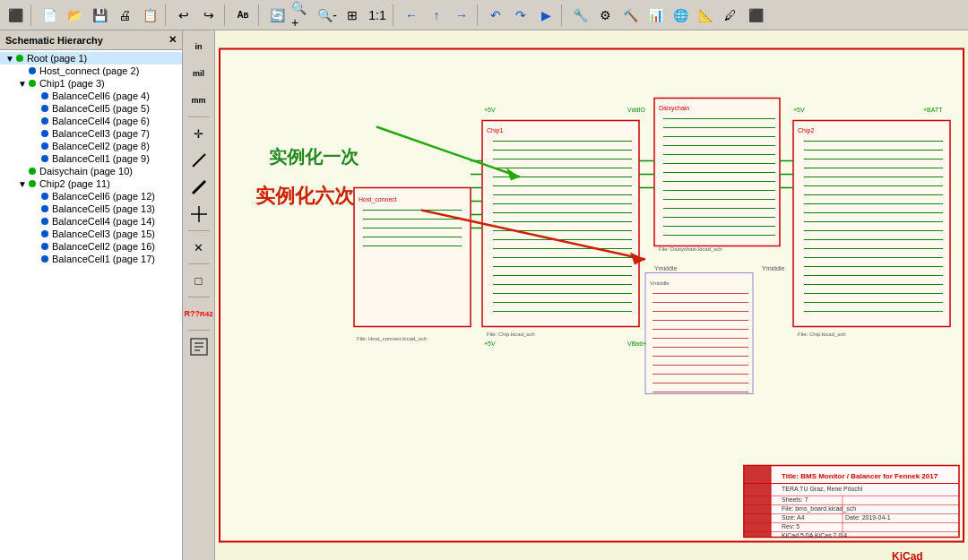 The height and width of the screenshot is (560, 968). What do you see at coordinates (199, 160) in the screenshot?
I see `wire-button` at bounding box center [199, 160].